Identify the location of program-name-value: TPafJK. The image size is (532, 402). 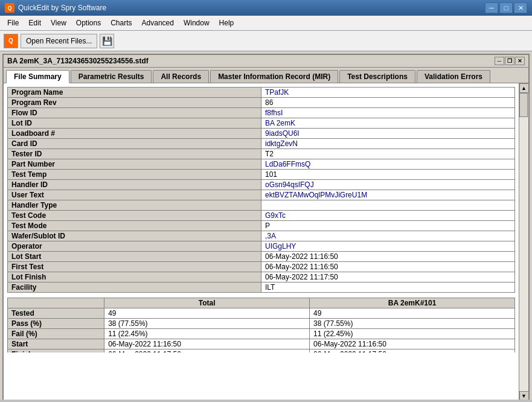
(388, 93).